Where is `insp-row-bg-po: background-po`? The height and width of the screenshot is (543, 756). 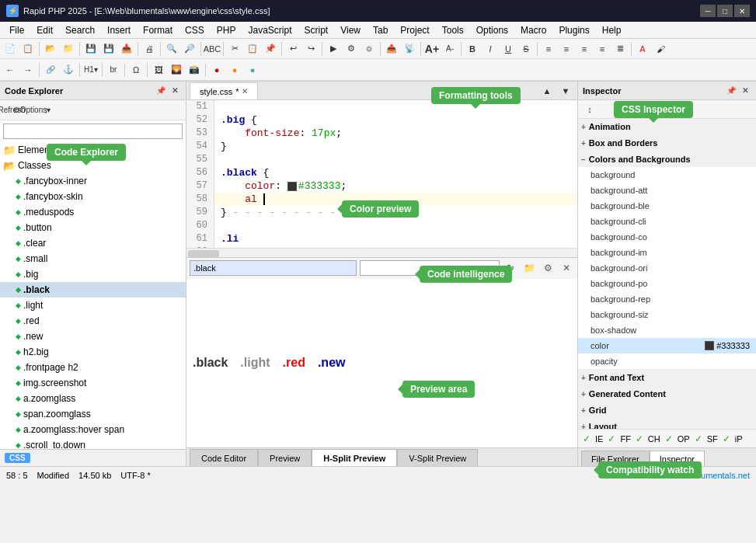
insp-row-bg-po: background-po is located at coordinates (667, 284).